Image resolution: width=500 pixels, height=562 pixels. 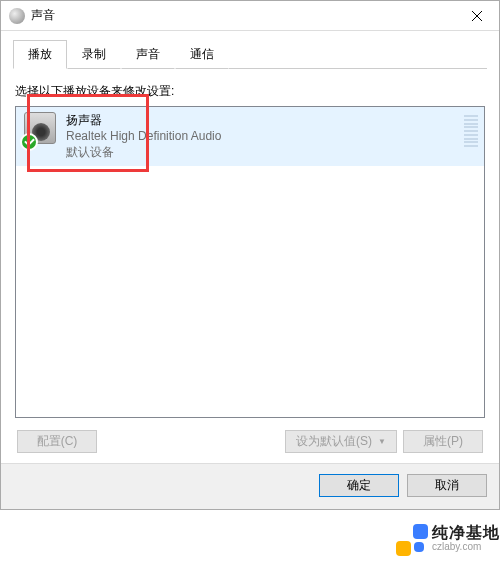 What do you see at coordinates (447, 539) in the screenshot?
I see `watermark: 纯净基地 czlaby.com` at bounding box center [447, 539].